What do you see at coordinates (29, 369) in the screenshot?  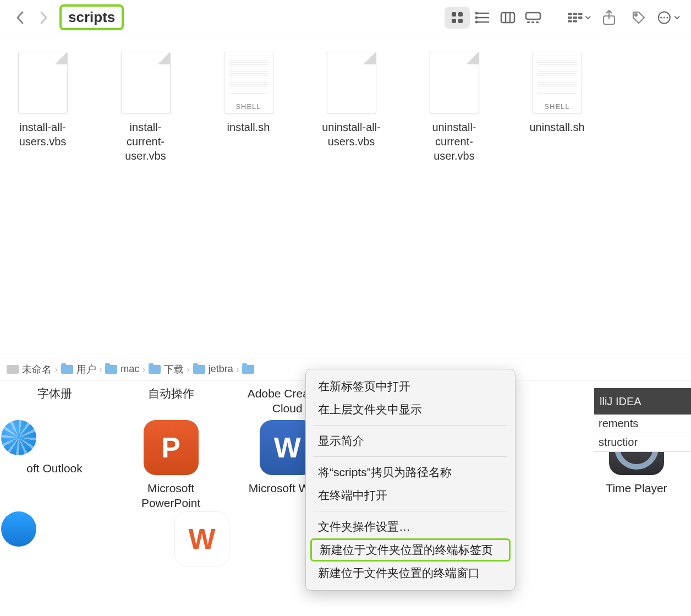 I see `path-segment: 未命名` at bounding box center [29, 369].